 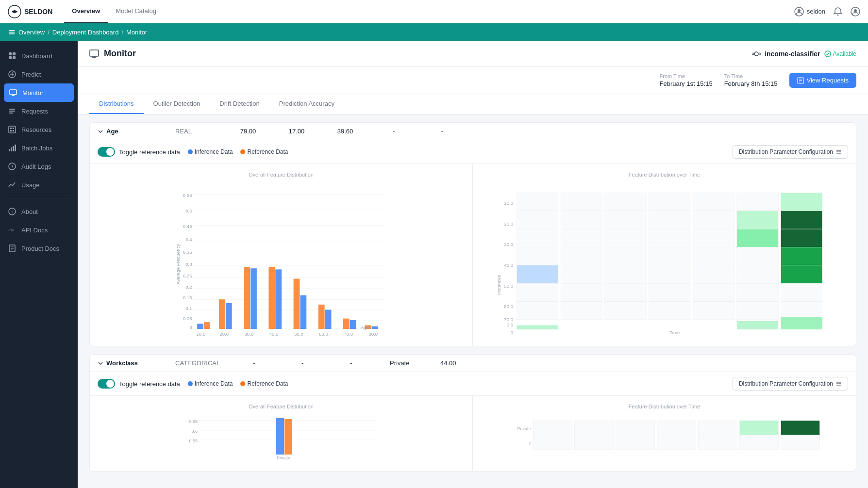 What do you see at coordinates (39, 148) in the screenshot?
I see `sidebar-item-batch-jobs: Batch Jobs` at bounding box center [39, 148].